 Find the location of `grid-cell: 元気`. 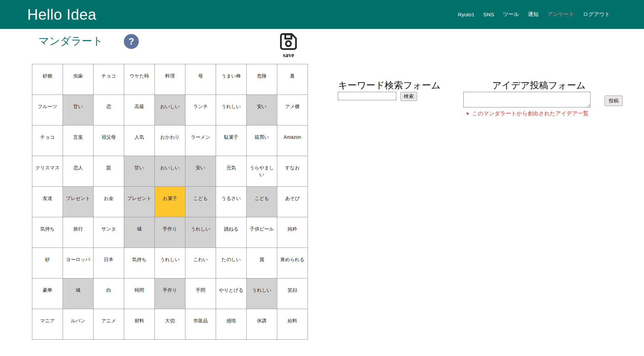

grid-cell: 元気 is located at coordinates (231, 171).